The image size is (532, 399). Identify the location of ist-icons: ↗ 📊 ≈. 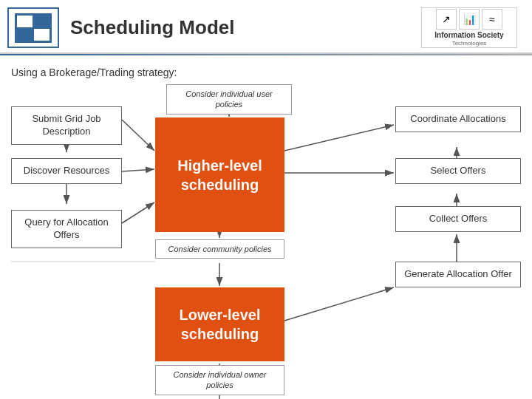
(469, 19).